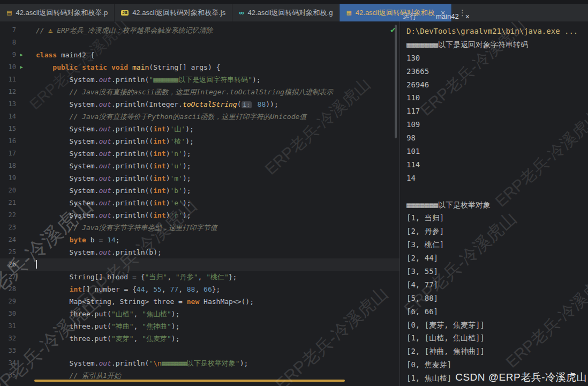 The width and height of the screenshot is (588, 386). What do you see at coordinates (200, 363) in the screenshot?
I see `editor-line: 34 System.out.println("\n▦▦▦▦▦▦以下是枚举对象")…` at bounding box center [200, 363].